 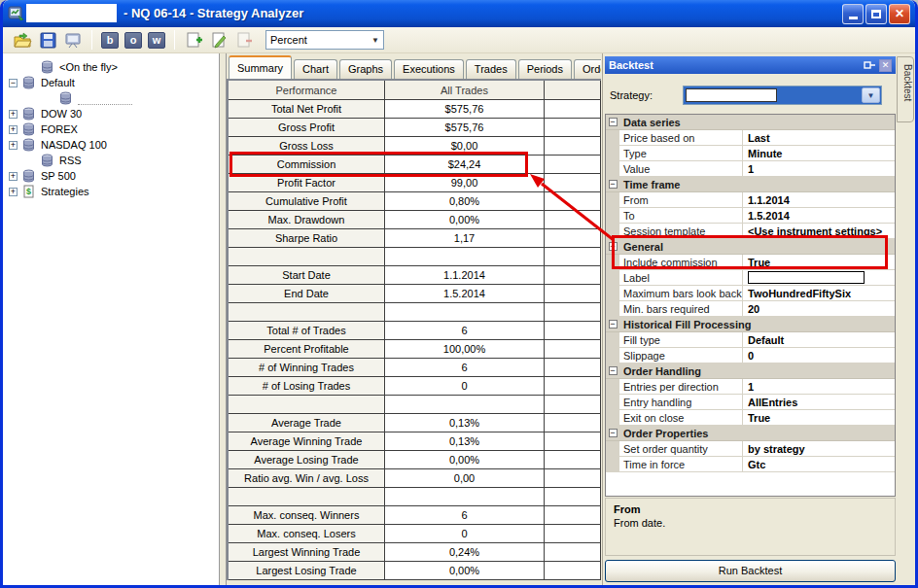 What do you see at coordinates (465, 441) in the screenshot?
I see `metric-value: 0,13%` at bounding box center [465, 441].